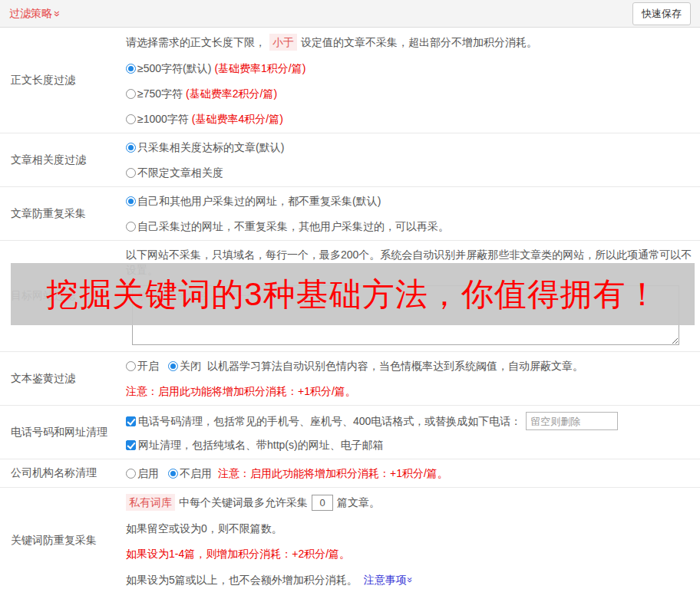 The width and height of the screenshot is (700, 589). Describe the element at coordinates (350, 214) in the screenshot. I see `row-url-dedup: 文章防重复采集 自己和其他用户采集过的网址，都不重复采集(默认) 自己采集过的网…` at that location.